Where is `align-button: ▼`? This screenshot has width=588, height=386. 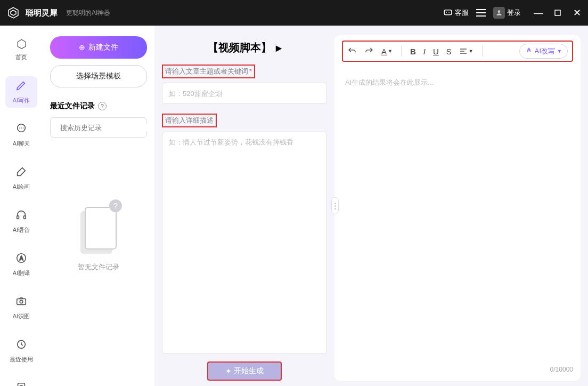
align-button: ▼ is located at coordinates (467, 51).